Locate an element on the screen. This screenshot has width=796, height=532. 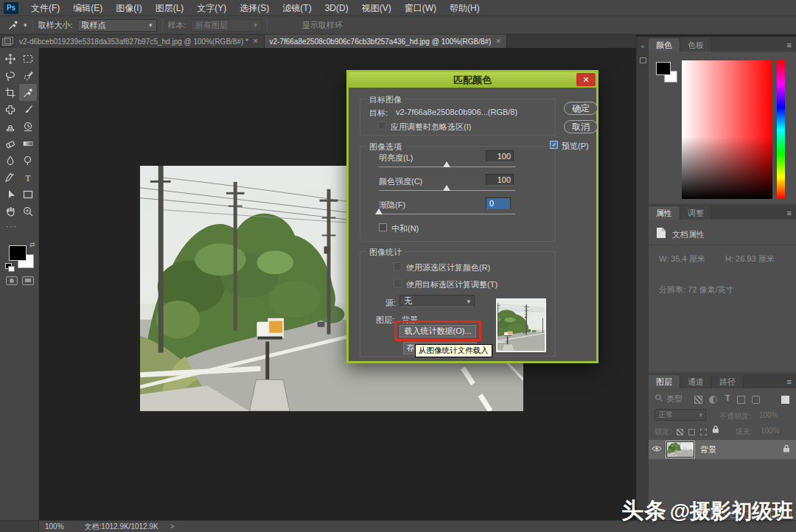
edit-toolbar-icon: ··· is located at coordinates (19, 225).